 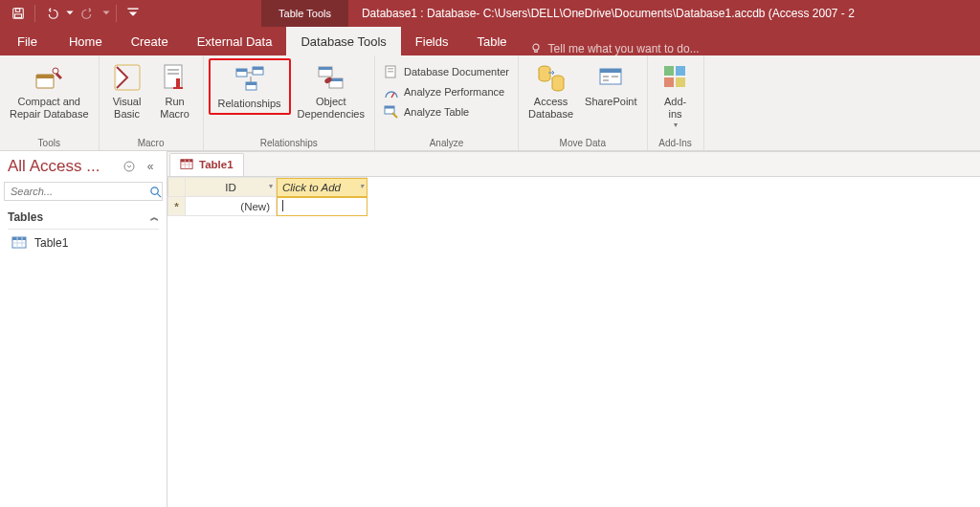 I want to click on save-icon, so click(x=18, y=13).